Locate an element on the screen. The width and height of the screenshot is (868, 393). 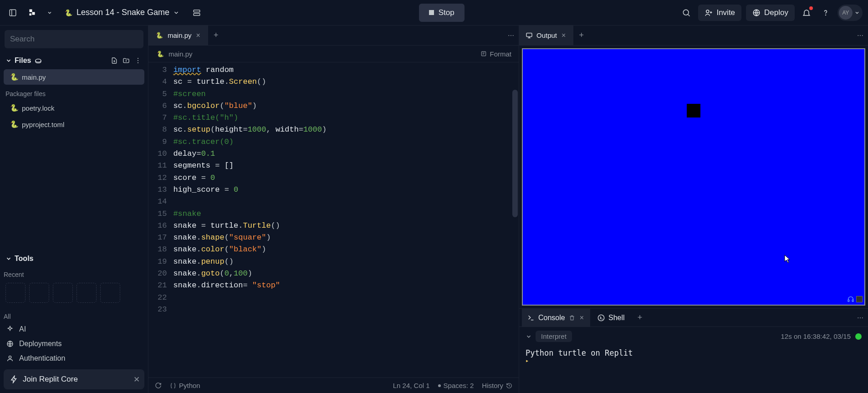
breadcrumb: main.py is located at coordinates (180, 54).